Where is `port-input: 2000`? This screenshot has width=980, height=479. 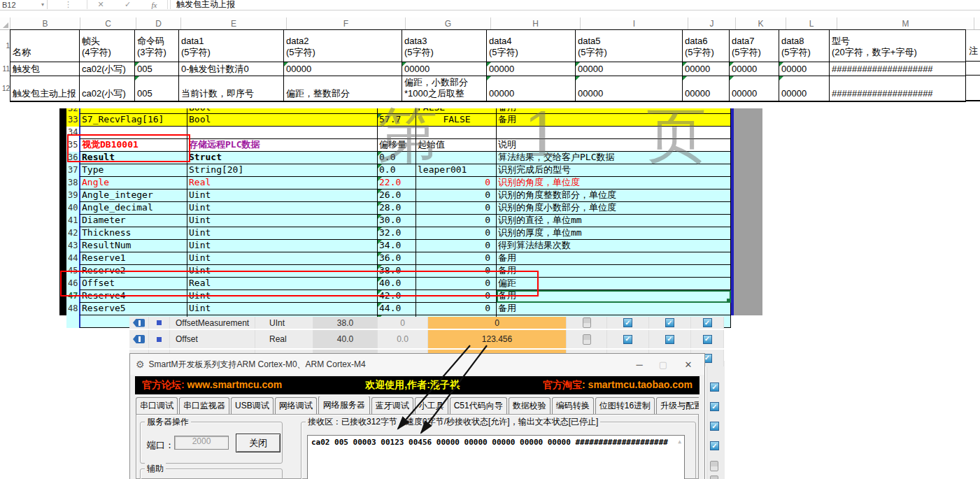
port-input: 2000 is located at coordinates (201, 443).